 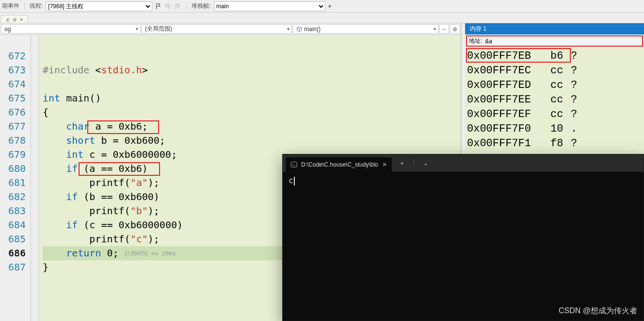 What do you see at coordinates (13, 267) in the screenshot?
I see `line-number: 687` at bounding box center [13, 267].